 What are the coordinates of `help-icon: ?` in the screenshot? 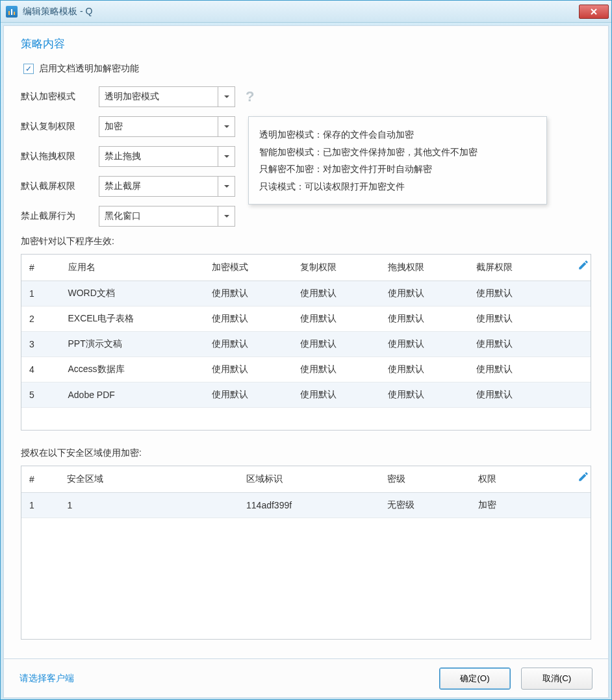 It's located at (249, 97).